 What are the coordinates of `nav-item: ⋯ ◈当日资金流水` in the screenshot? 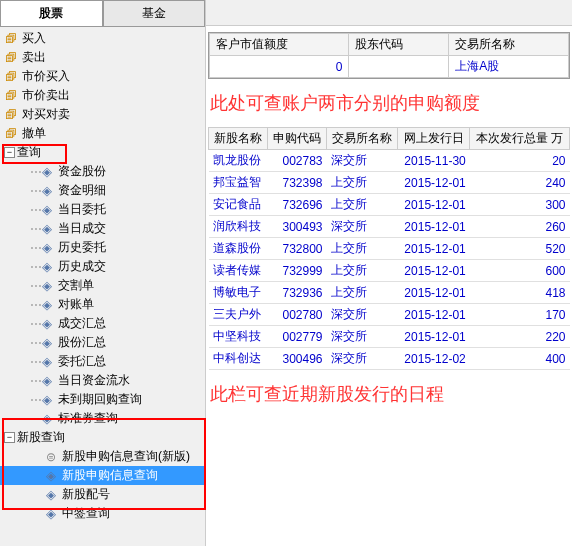 It's located at (102, 380).